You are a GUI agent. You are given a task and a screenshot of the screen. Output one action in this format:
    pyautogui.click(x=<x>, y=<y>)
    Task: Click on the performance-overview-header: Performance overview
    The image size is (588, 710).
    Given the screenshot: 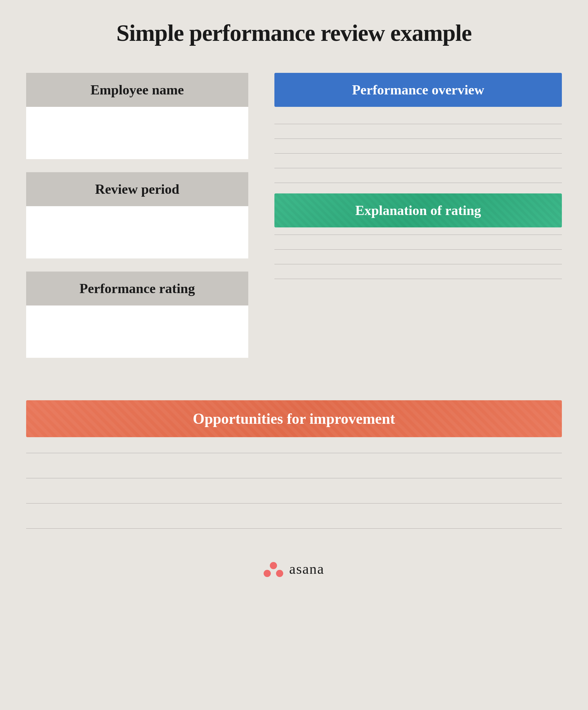 What is the action you would take?
    pyautogui.click(x=418, y=90)
    